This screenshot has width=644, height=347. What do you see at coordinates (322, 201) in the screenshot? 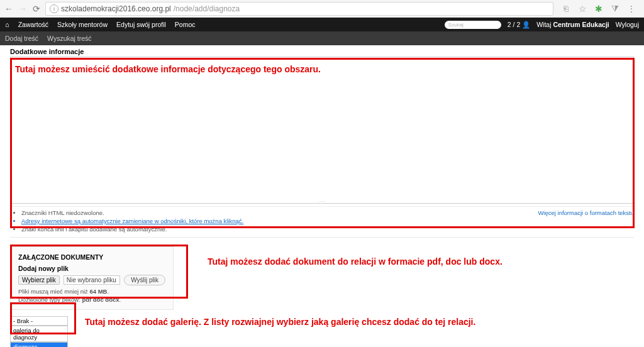
I see `resize-handle-icon: ····` at bounding box center [322, 201].